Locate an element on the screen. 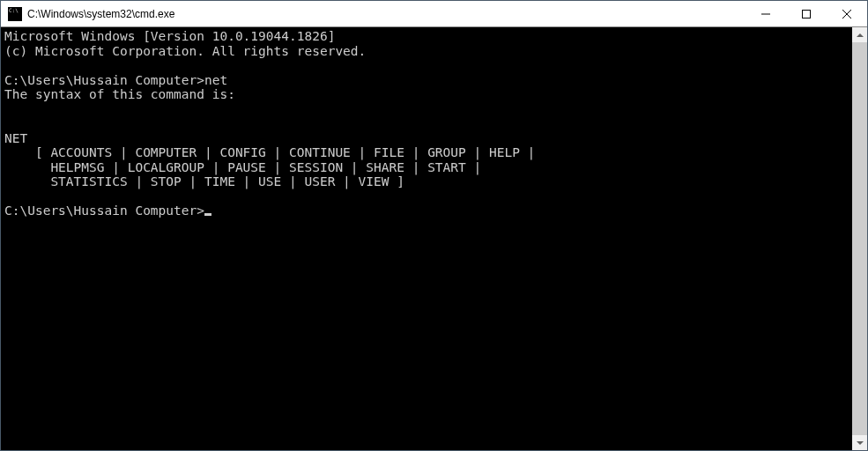 The image size is (868, 451). minimize-button is located at coordinates (766, 14).